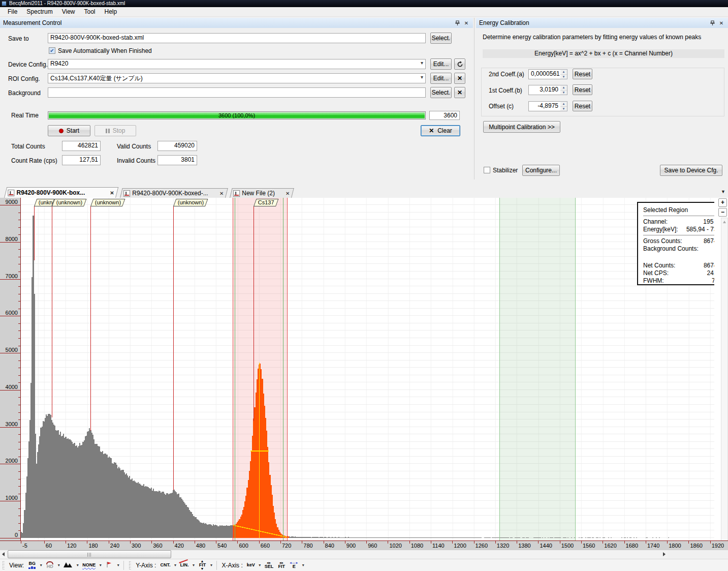 The width and height of the screenshot is (728, 571). What do you see at coordinates (211, 565) in the screenshot?
I see `y-axis-yfit-dropdown-icon: ▾` at bounding box center [211, 565].